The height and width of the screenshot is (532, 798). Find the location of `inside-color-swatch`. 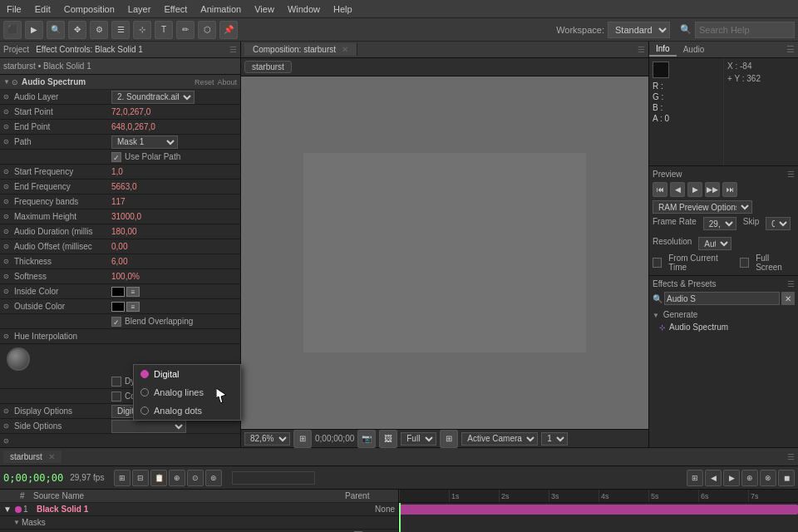

inside-color-swatch is located at coordinates (118, 292).